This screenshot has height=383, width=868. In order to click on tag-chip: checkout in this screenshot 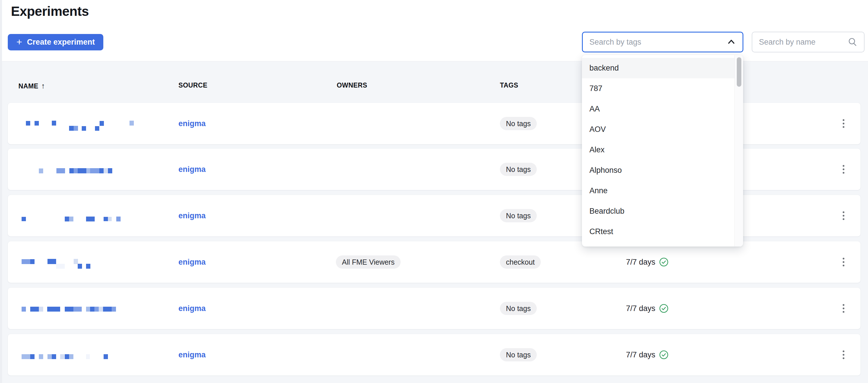, I will do `click(520, 262)`.